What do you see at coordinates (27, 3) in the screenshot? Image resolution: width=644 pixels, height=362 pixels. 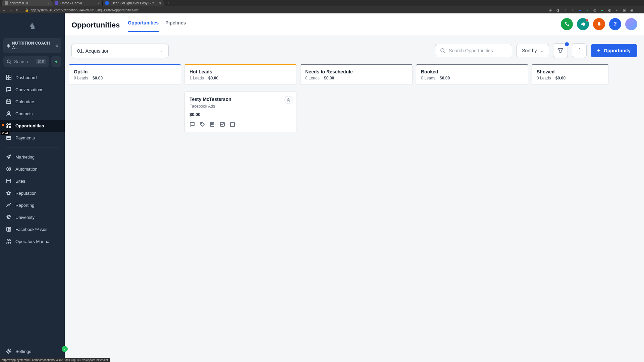 I see `browser-tab: System 810 ×` at bounding box center [27, 3].